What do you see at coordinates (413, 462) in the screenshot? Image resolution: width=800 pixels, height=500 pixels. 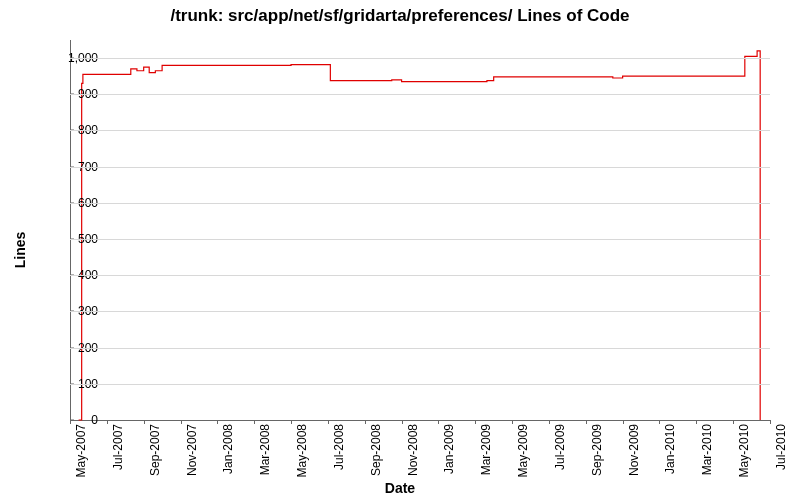 I see `x-tick-label: Nov-2008` at bounding box center [413, 462].